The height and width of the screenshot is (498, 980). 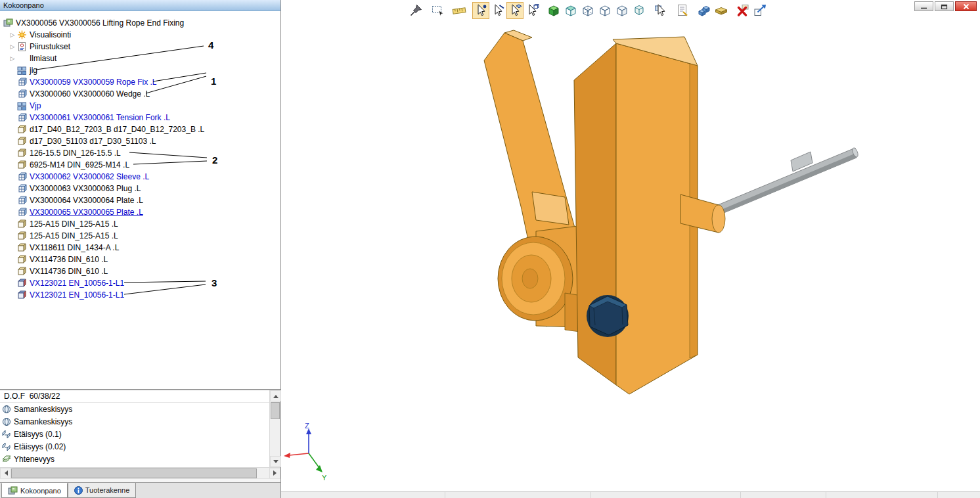 I want to click on shaded-cube-icon, so click(x=554, y=11).